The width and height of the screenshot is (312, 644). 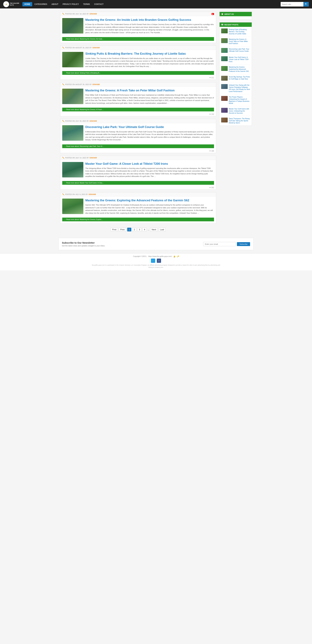 What do you see at coordinates (131, 246) in the screenshot?
I see `newsletter-subtitle: Get the latest news and updates straight…` at bounding box center [131, 246].